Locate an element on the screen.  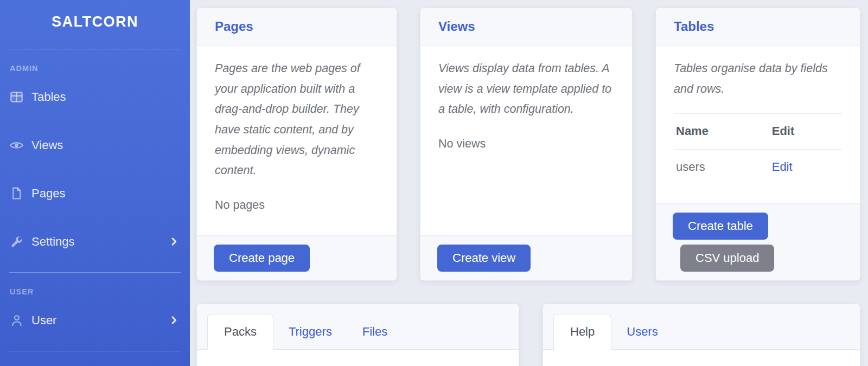
packs-panel: Packs Triggers Files is located at coordinates (358, 335).